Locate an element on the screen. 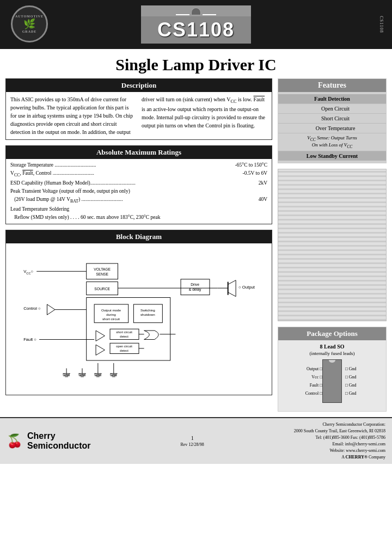 This screenshot has width=392, height=551. feature-vcc-sense: VCC Sense: Output TurnsOn with Loss of V… is located at coordinates (332, 143).